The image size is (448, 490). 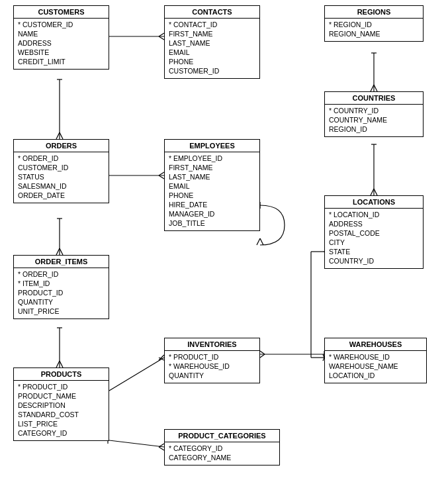 What do you see at coordinates (374, 203) in the screenshot?
I see `table-locations-header: LOCATIONS` at bounding box center [374, 203].